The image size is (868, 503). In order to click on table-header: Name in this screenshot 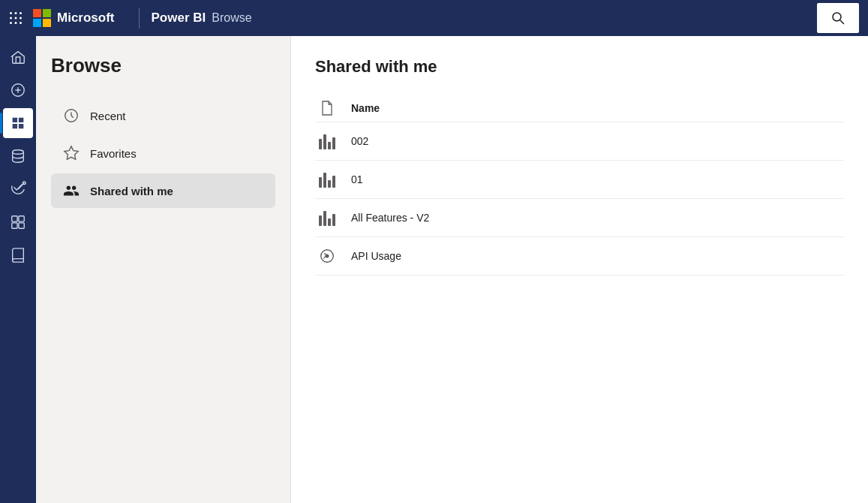, I will do `click(579, 108)`.